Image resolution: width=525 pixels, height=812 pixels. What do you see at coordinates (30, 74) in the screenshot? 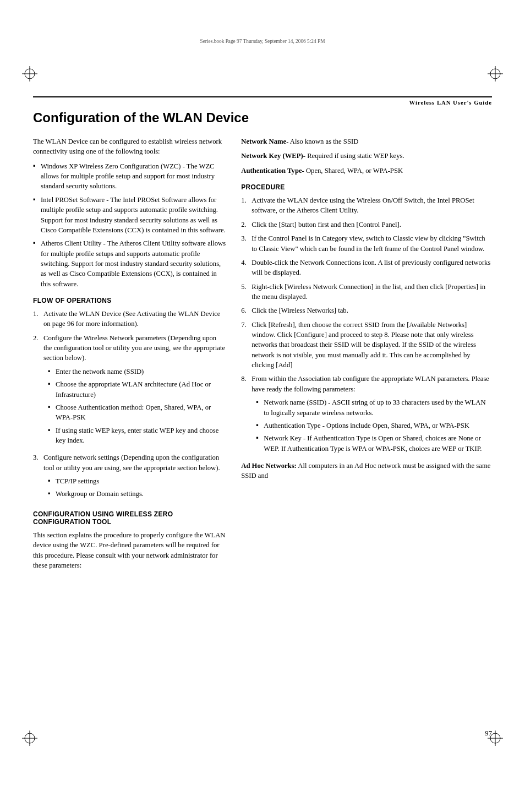
I see `corner-mark-tl` at bounding box center [30, 74].